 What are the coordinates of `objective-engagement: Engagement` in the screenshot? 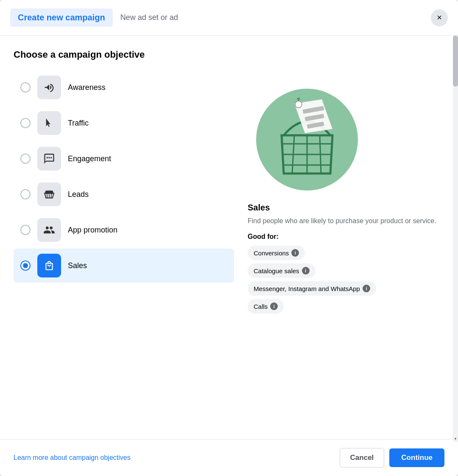 It's located at (124, 159).